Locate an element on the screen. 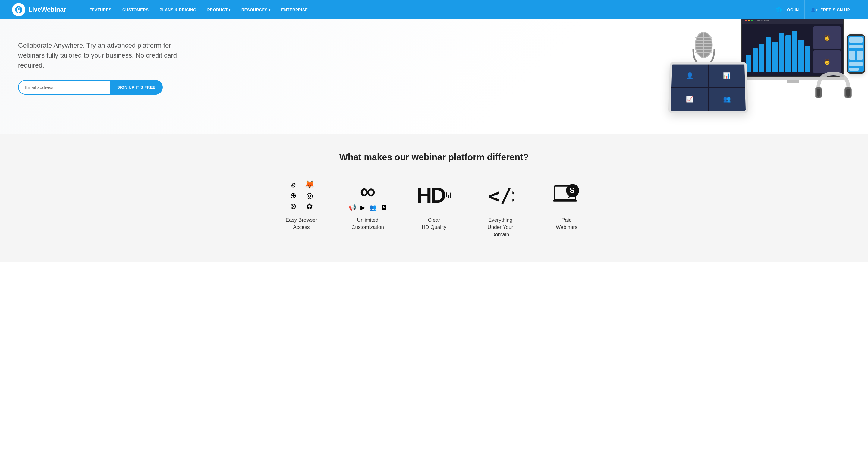 This screenshot has height=462, width=868. feature-domain-label: EverythingUnder YourDomain is located at coordinates (500, 227).